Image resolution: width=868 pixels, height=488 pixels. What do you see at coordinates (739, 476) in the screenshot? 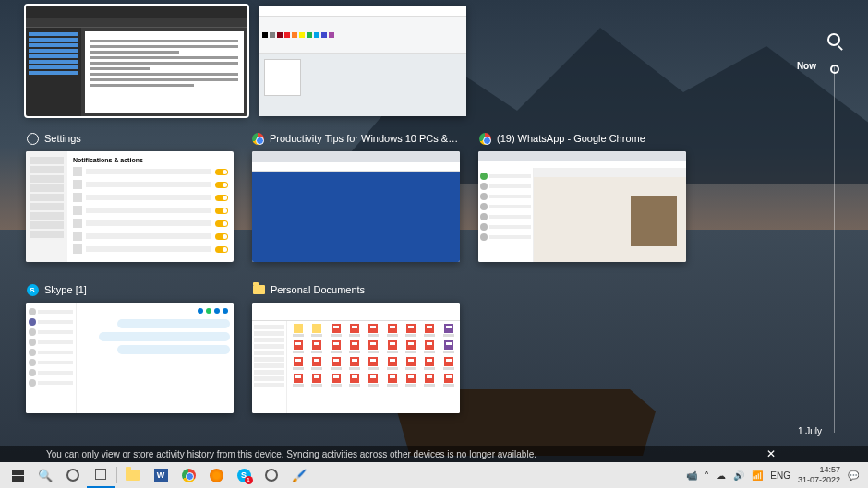
I see `tray-volume-icon: 🔊` at bounding box center [739, 476].